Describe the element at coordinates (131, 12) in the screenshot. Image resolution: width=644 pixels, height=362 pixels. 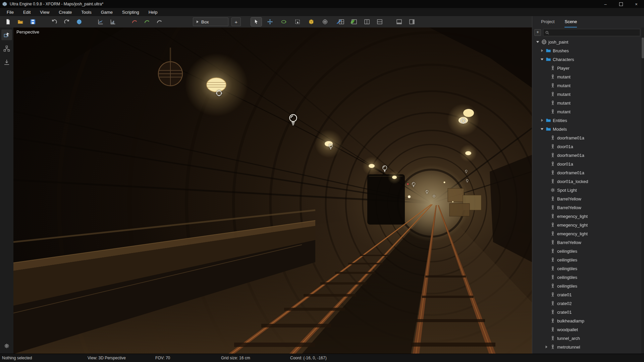
I see `menu-scripting: Scripting` at that location.